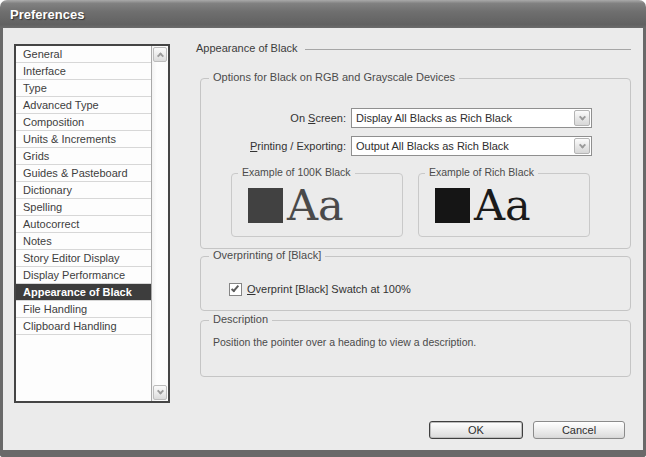  What do you see at coordinates (414, 48) in the screenshot?
I see `page-heading: Appearance of Black` at bounding box center [414, 48].